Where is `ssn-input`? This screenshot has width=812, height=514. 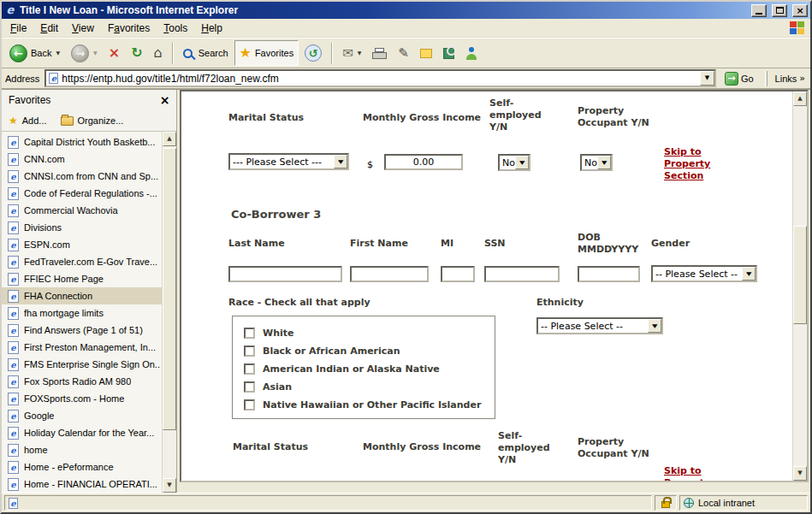
ssn-input is located at coordinates (522, 274).